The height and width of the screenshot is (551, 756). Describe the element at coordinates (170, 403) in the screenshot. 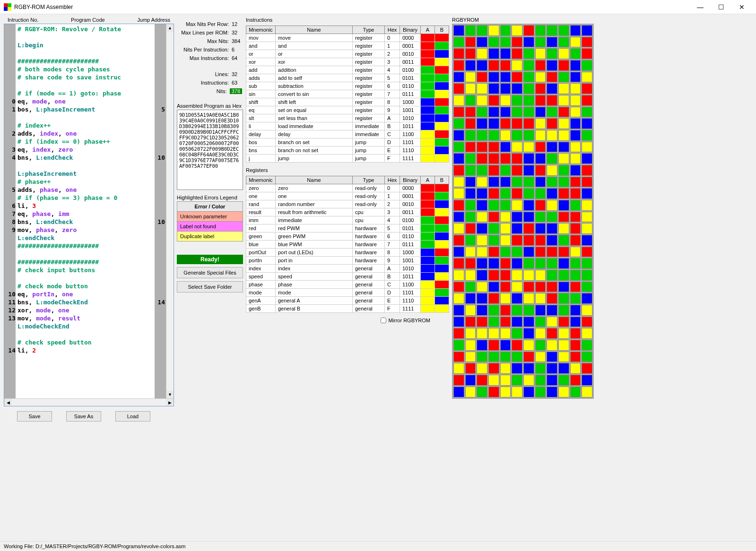

I see `scroll-right-icon: ▶` at that location.